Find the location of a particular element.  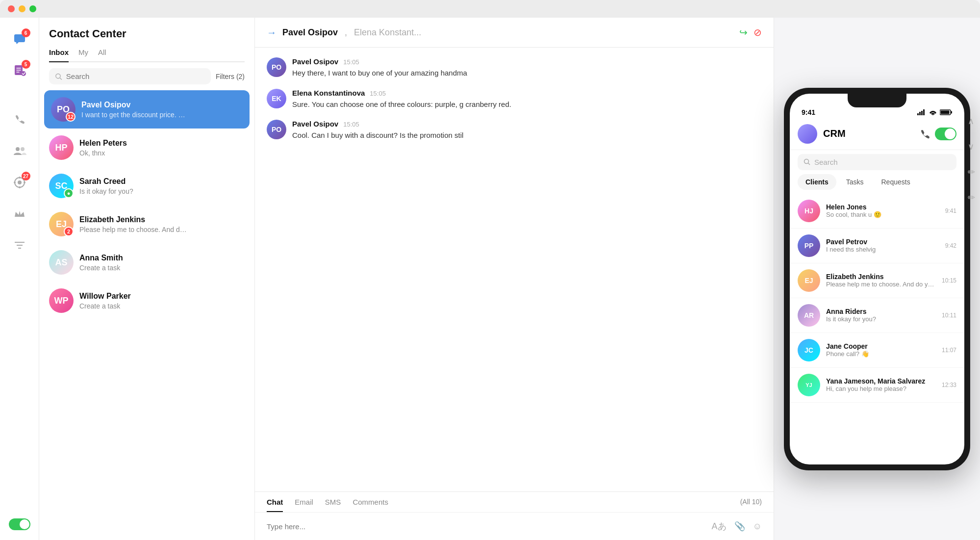

contact-preview-willow: Create a task is located at coordinates (133, 306).